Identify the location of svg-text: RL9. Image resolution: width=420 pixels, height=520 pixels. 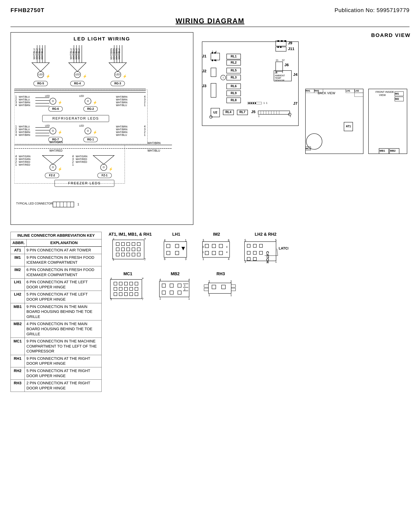
(234, 93).